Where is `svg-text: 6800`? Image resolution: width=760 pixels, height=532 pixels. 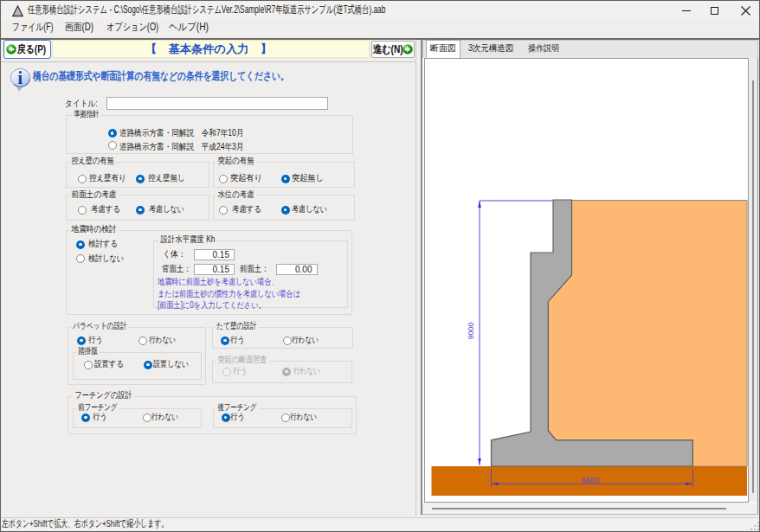
svg-text: 6800 is located at coordinates (589, 479).